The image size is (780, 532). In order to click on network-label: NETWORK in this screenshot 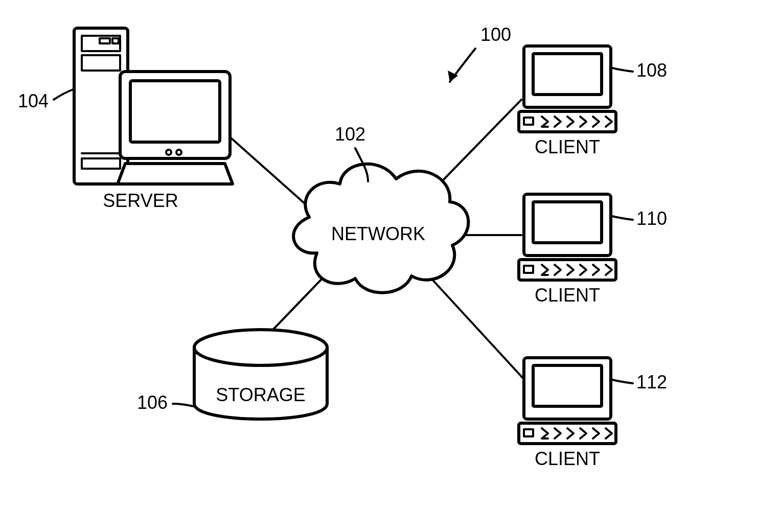, I will do `click(378, 234)`.